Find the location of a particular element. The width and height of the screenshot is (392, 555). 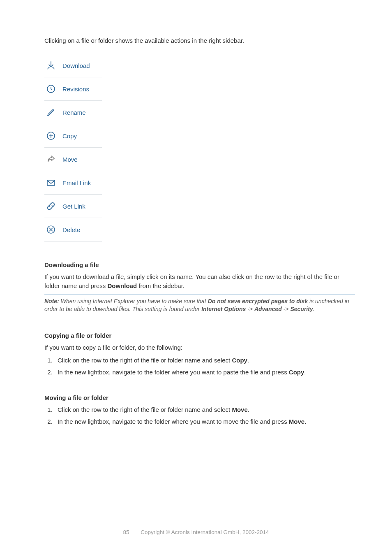

share-arrow-icon is located at coordinates (51, 159).